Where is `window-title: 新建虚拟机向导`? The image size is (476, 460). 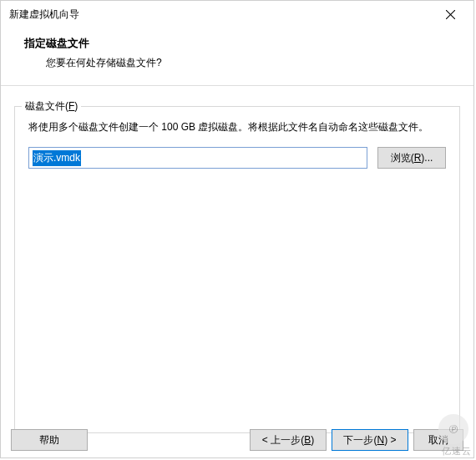
window-title: 新建虚拟机向导 is located at coordinates (221, 15).